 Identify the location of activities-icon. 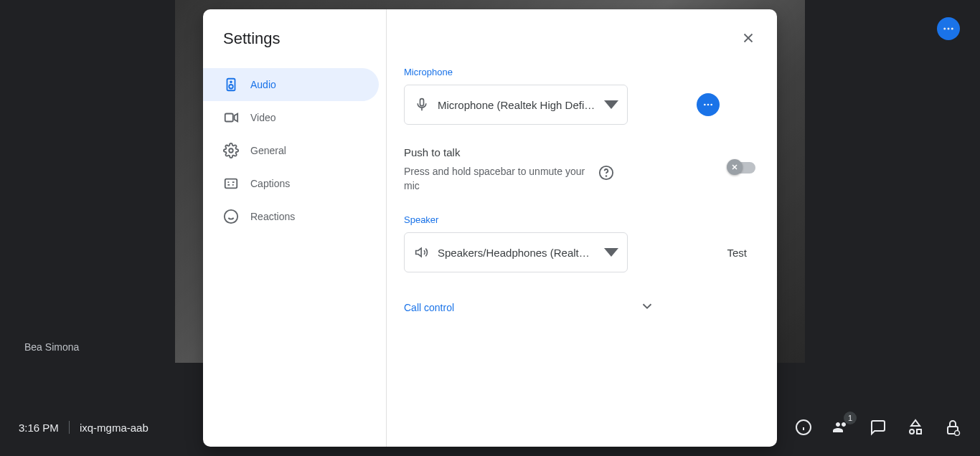
(915, 427).